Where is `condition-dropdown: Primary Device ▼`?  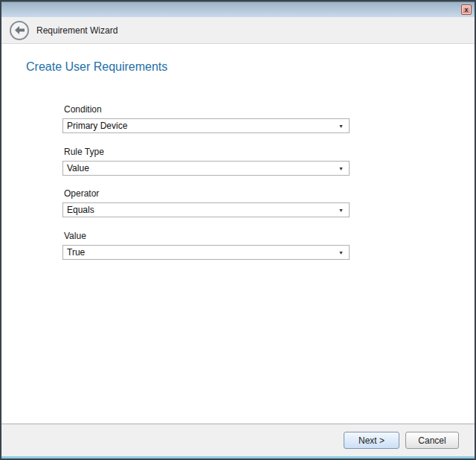 condition-dropdown: Primary Device ▼ is located at coordinates (206, 126).